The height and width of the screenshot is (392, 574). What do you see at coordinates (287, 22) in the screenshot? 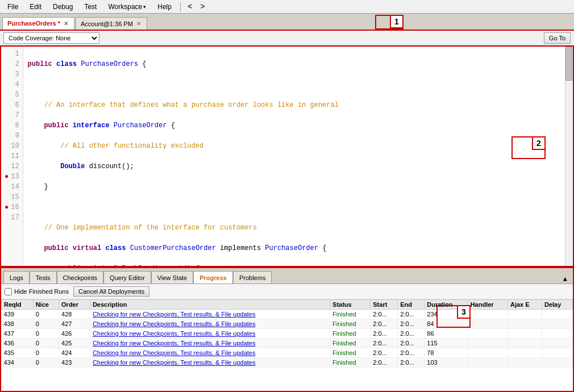
I see `editor-tabs: PurchaseOrders * ✕ Account@1:36 PM ✕ 1` at bounding box center [287, 22].